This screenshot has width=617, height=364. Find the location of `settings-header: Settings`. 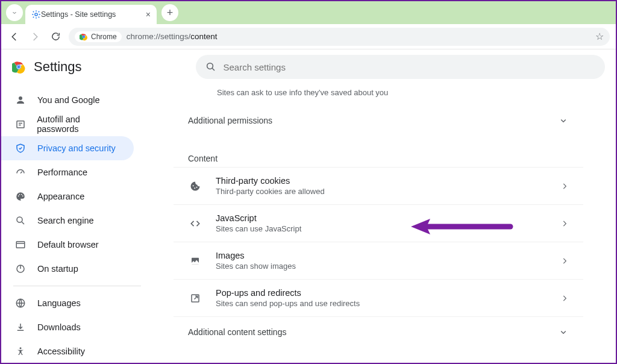

settings-header: Settings is located at coordinates (308, 67).